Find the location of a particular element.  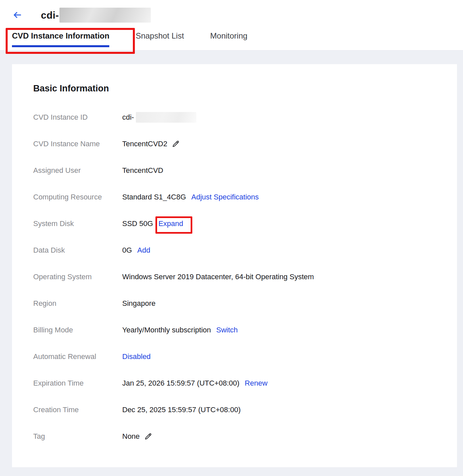

row-value-text: TencentCVD is located at coordinates (143, 171).